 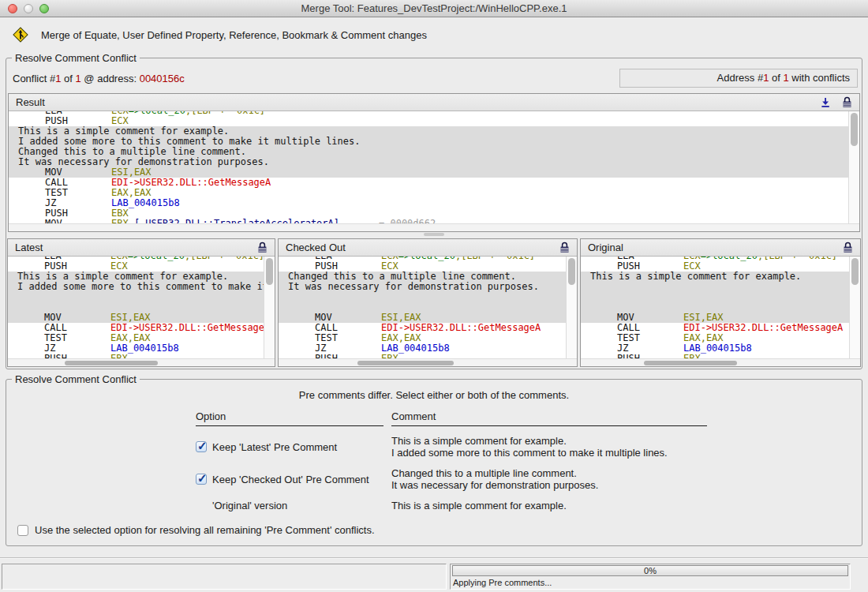 What do you see at coordinates (606, 248) in the screenshot?
I see `panel-title: Original` at bounding box center [606, 248].